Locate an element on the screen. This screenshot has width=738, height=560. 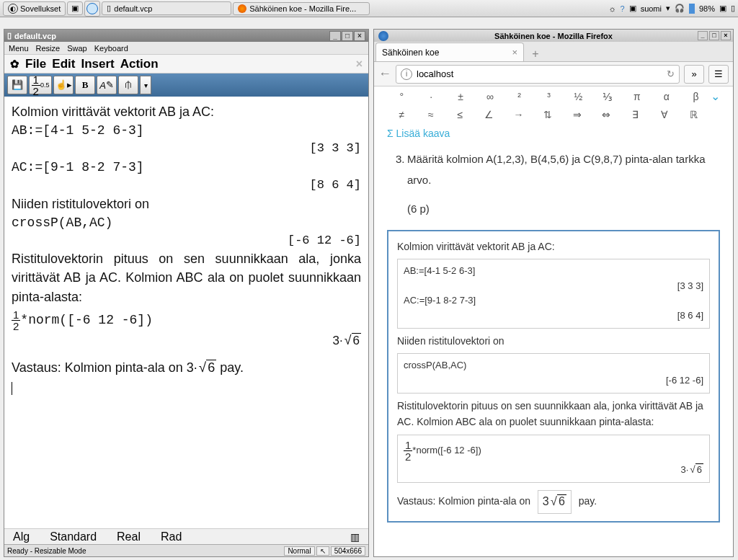
sym-btn: ⇔ is located at coordinates (607, 115).